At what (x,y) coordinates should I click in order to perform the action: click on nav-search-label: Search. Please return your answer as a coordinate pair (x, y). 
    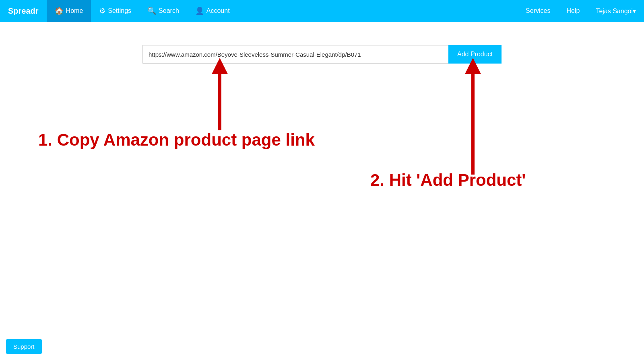
    Looking at the image, I should click on (169, 11).